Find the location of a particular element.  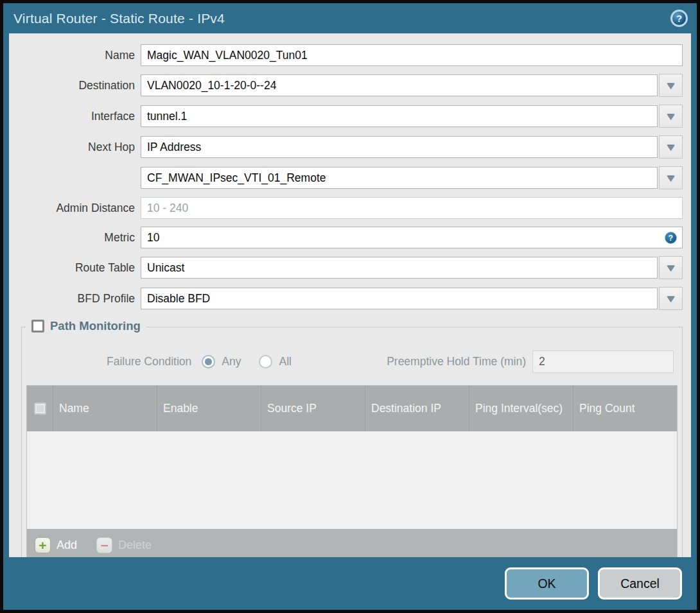

form-row-bfd-profile: BFD Profile ▼ is located at coordinates (346, 298).